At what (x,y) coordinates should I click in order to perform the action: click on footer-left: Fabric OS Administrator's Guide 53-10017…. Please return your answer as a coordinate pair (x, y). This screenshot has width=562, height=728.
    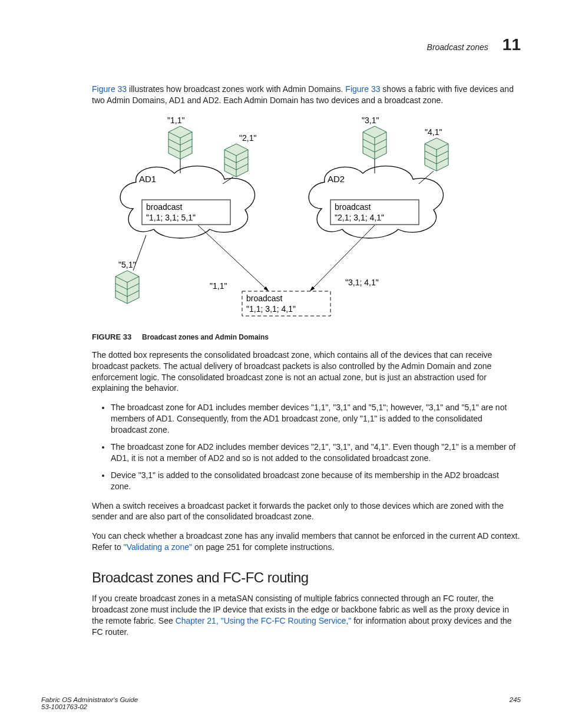
    Looking at the image, I should click on (90, 703).